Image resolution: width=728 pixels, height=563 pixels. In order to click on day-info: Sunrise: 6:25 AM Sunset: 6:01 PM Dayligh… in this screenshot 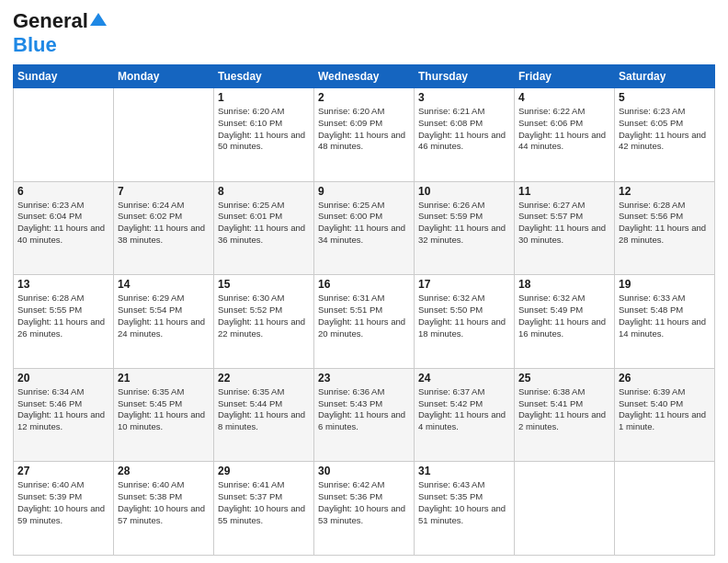, I will do `click(264, 223)`.